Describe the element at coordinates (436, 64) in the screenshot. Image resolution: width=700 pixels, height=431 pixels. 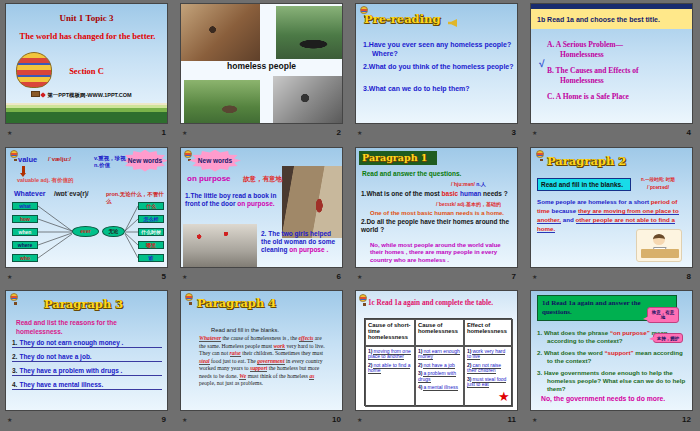
I see `slide-3-thumbnail: Pre-reading 1.Have you ever seen any hom…` at that location.